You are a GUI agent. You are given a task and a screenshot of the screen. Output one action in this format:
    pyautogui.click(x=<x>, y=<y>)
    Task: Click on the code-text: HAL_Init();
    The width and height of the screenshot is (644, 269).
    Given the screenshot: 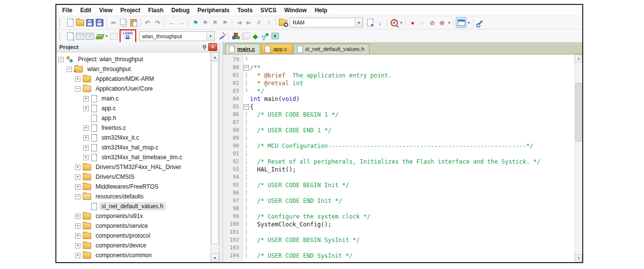 What is the action you would take?
    pyautogui.click(x=273, y=170)
    